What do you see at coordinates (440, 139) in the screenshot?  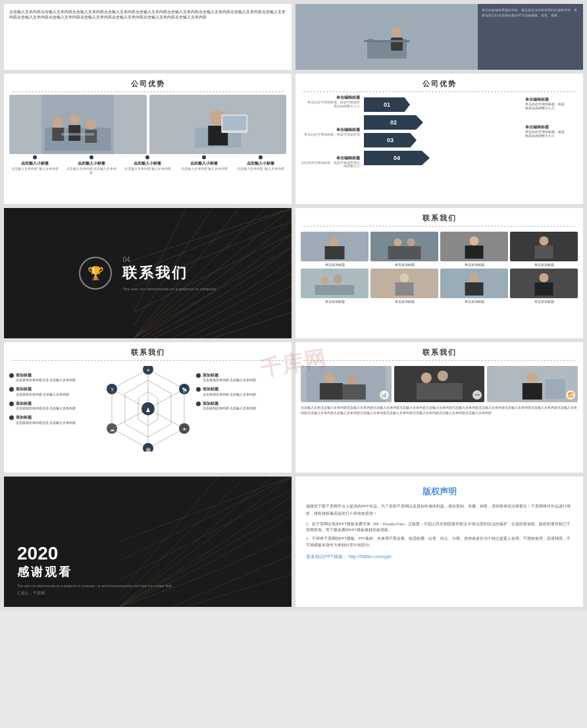 I see `slide-company-right: 公司优势 单击编辑标题 单击此处可增加标题，框架可根据所需自由调整大小入 单击编…` at bounding box center [440, 139].